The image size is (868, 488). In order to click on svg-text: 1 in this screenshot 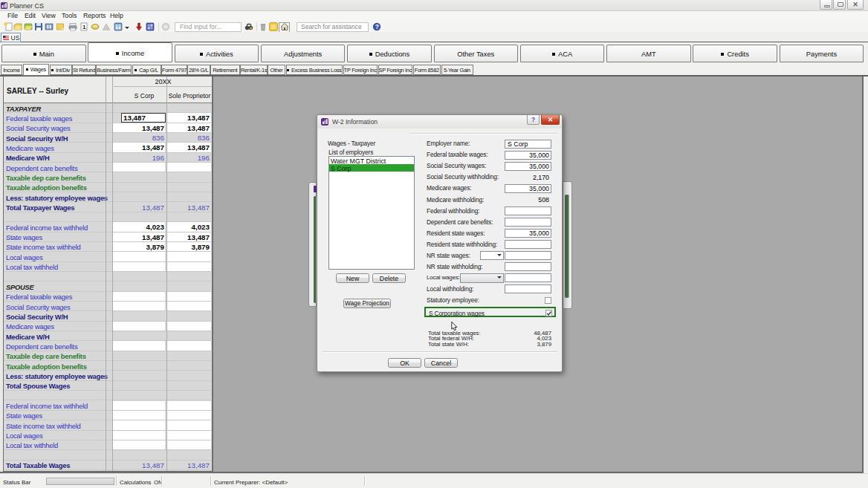, I will do `click(85, 27)`.